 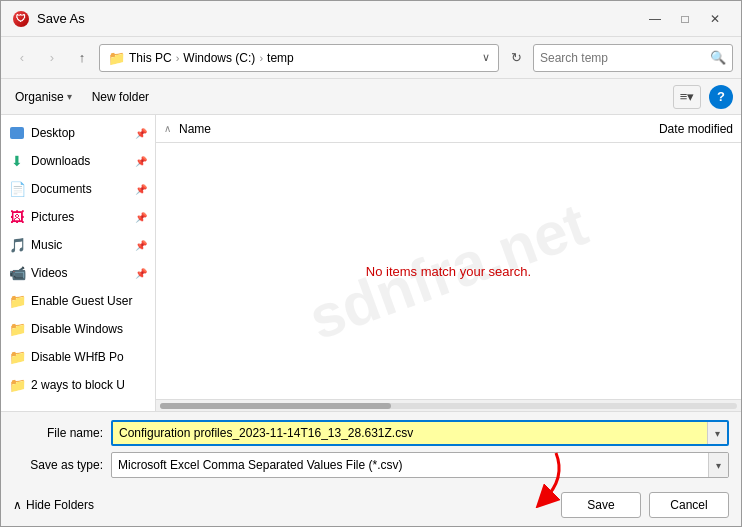 I want to click on filename-dropdown-button: ▾, so click(x=717, y=433).